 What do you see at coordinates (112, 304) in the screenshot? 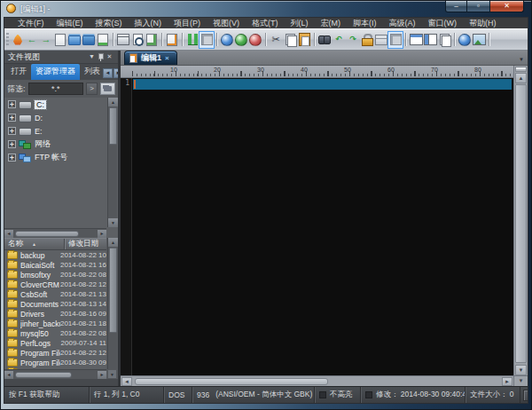
I see `list-vscrollbar: ▲` at bounding box center [112, 304].